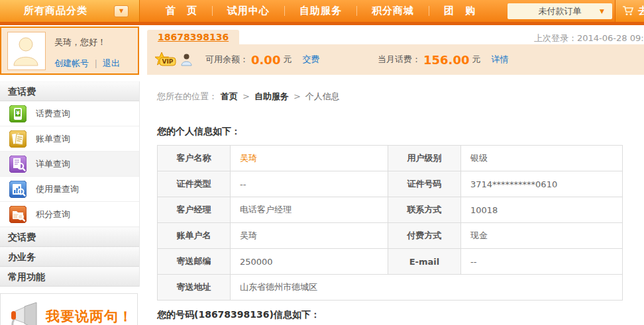  I want to click on bill-icon, so click(18, 139).